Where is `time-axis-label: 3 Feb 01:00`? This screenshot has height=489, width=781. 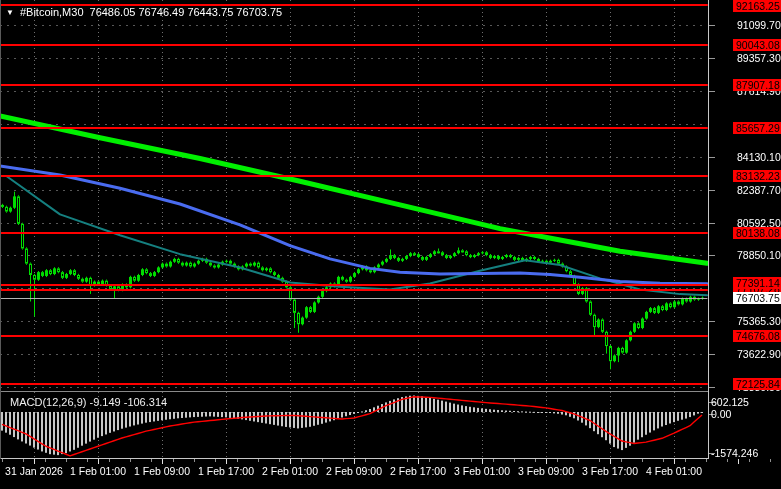
time-axis-label: 3 Feb 01:00 is located at coordinates (482, 471).